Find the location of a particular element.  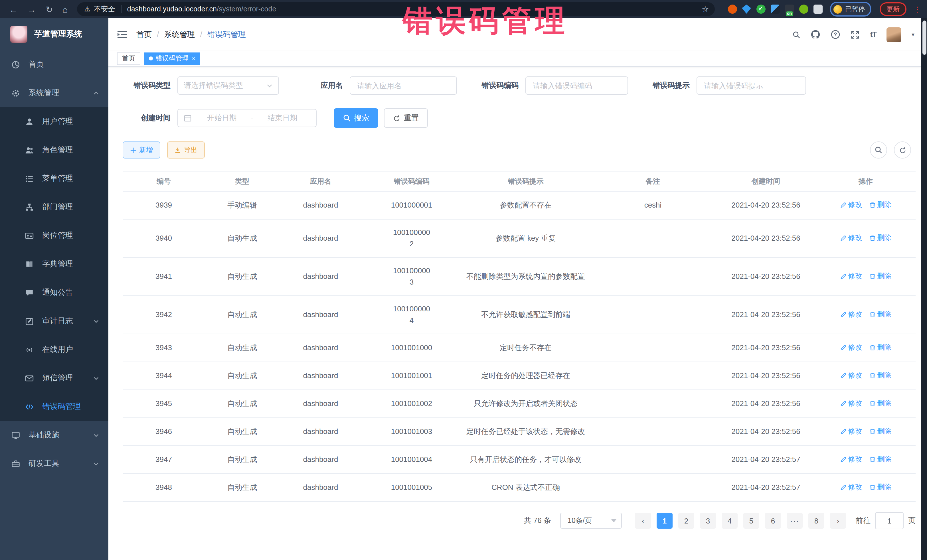

cell-id: 3941 is located at coordinates (164, 277).